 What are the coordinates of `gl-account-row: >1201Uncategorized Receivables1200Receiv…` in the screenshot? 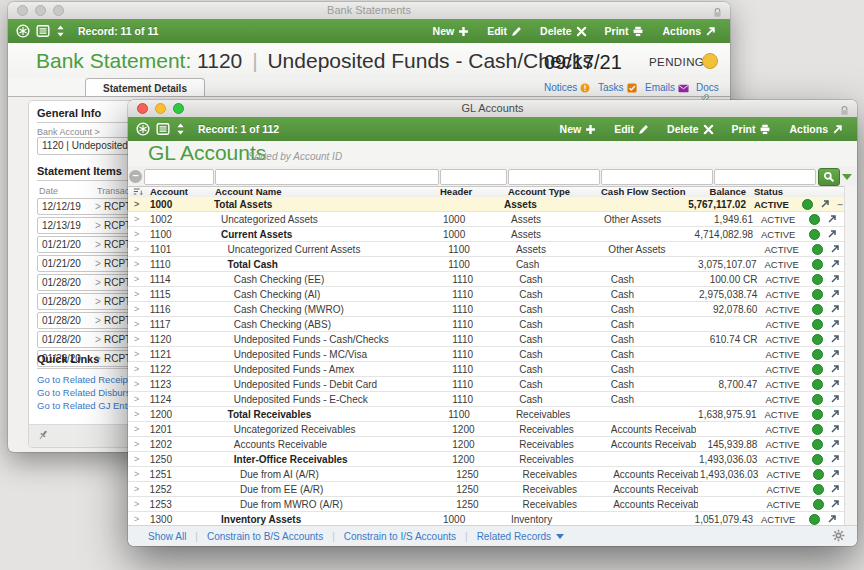 It's located at (492, 430).